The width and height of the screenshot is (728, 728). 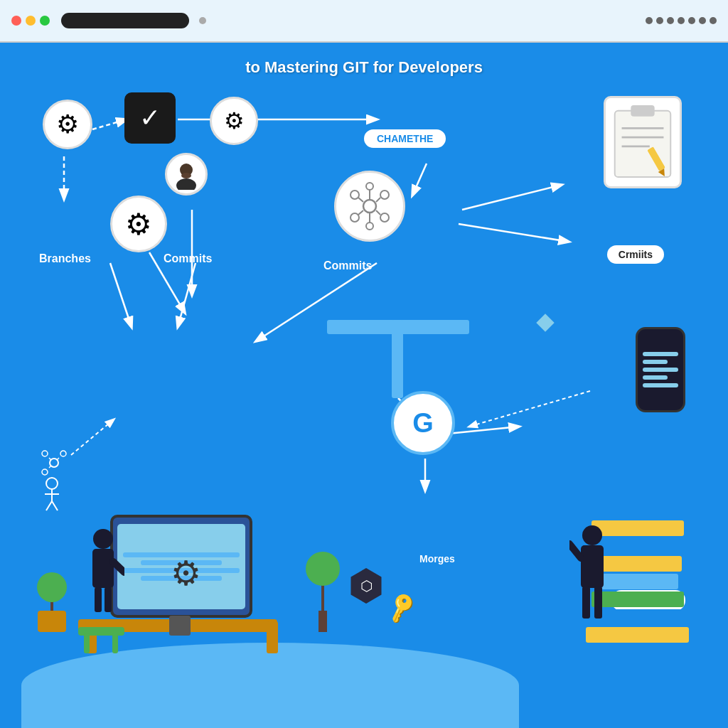 I want to click on commits-top-label: Commits, so click(x=188, y=259).